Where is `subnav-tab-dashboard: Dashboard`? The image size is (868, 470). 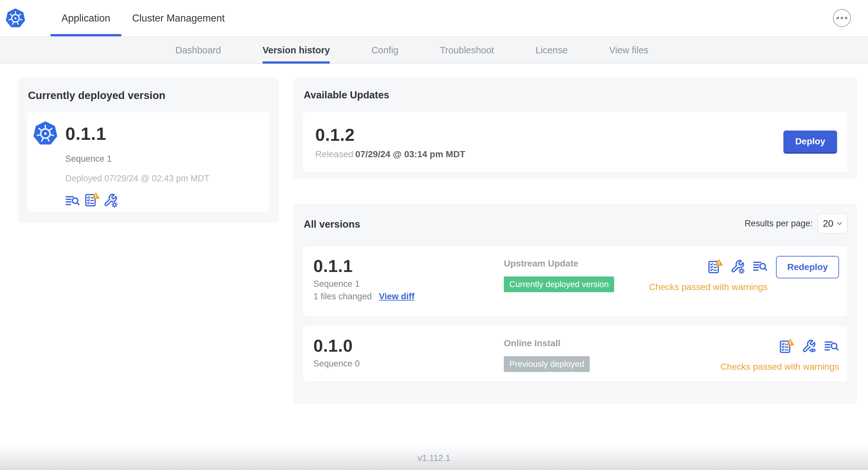
subnav-tab-dashboard: Dashboard is located at coordinates (198, 50).